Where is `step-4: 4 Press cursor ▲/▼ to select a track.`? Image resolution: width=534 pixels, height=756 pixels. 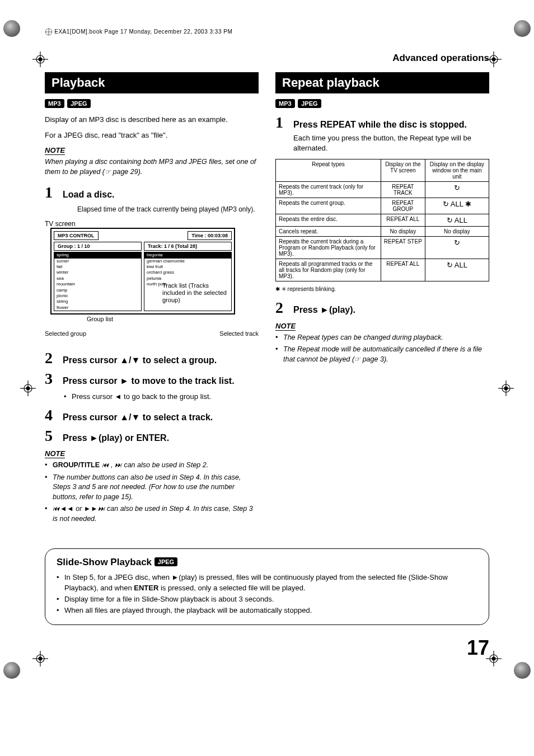
step-4: 4 Press cursor ▲/▼ to select a track. is located at coordinates (152, 415).